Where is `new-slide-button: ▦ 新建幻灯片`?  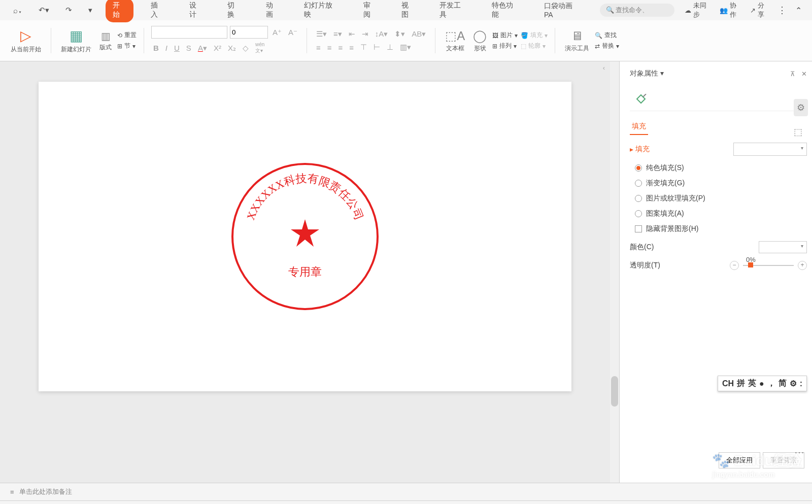 new-slide-button: ▦ 新建幻灯片 is located at coordinates (76, 41).